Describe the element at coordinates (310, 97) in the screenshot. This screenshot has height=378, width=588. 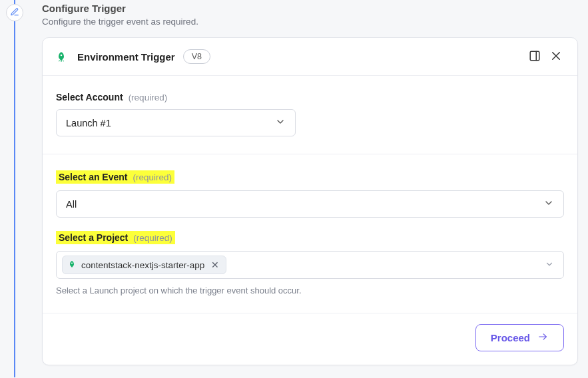
I see `account-label-row: Select Account (required)` at that location.